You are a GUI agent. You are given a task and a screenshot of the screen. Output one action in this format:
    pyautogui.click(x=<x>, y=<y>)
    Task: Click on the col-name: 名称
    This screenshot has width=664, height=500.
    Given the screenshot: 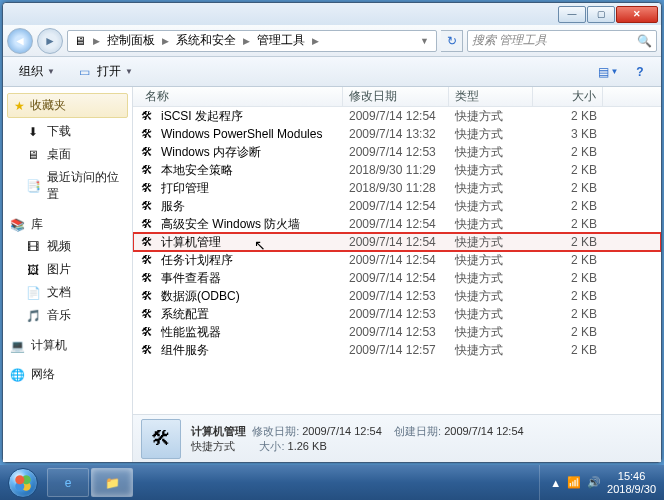 What is the action you would take?
    pyautogui.click(x=241, y=96)
    